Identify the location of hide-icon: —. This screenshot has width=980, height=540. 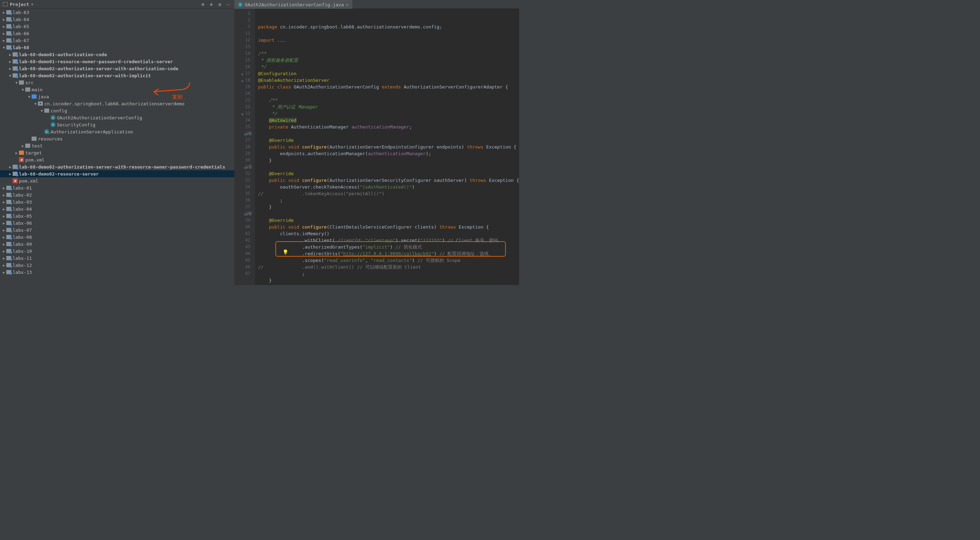
(228, 4).